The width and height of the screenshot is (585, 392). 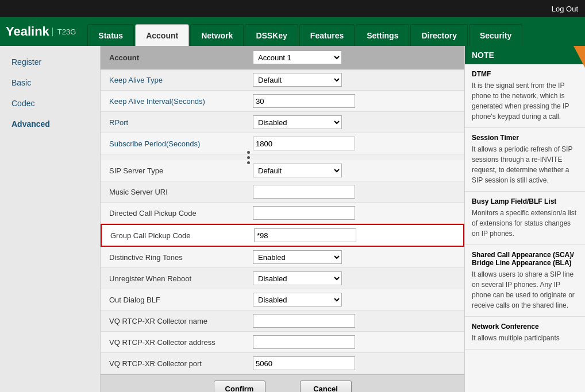 What do you see at coordinates (181, 192) in the screenshot?
I see `music-server-uri-label: Music Server URI` at bounding box center [181, 192].